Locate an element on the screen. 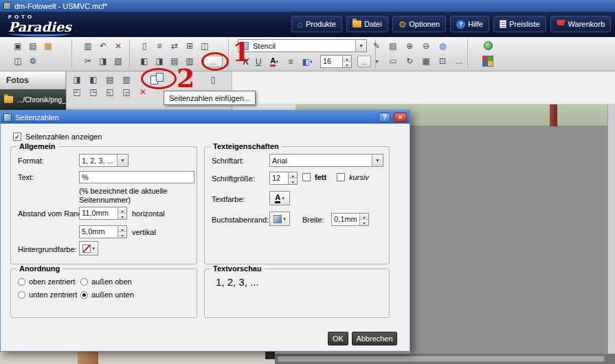 The width and height of the screenshot is (615, 364). textfarbe-button: A ▾ is located at coordinates (280, 198).